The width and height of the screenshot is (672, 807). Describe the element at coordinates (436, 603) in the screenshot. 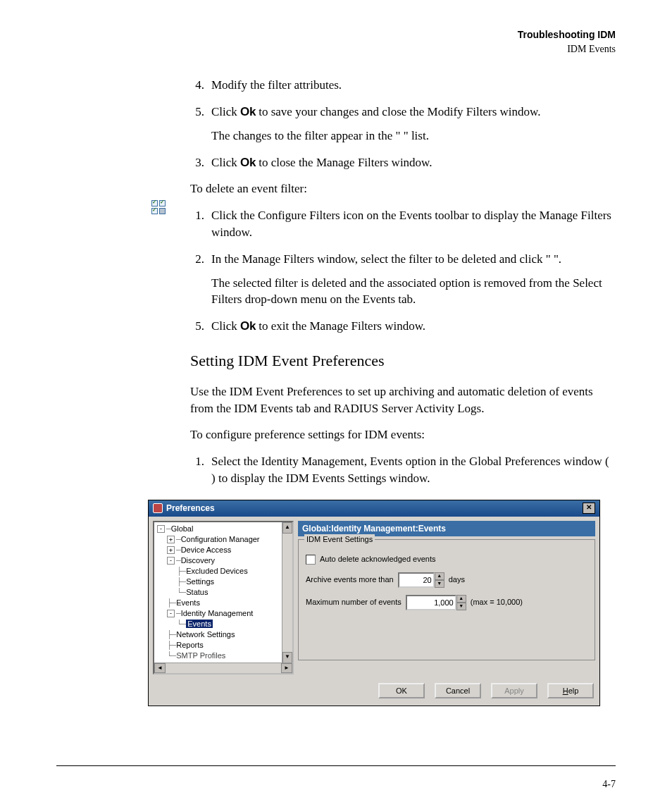

I see `max-events-stepper: ▲▼` at that location.